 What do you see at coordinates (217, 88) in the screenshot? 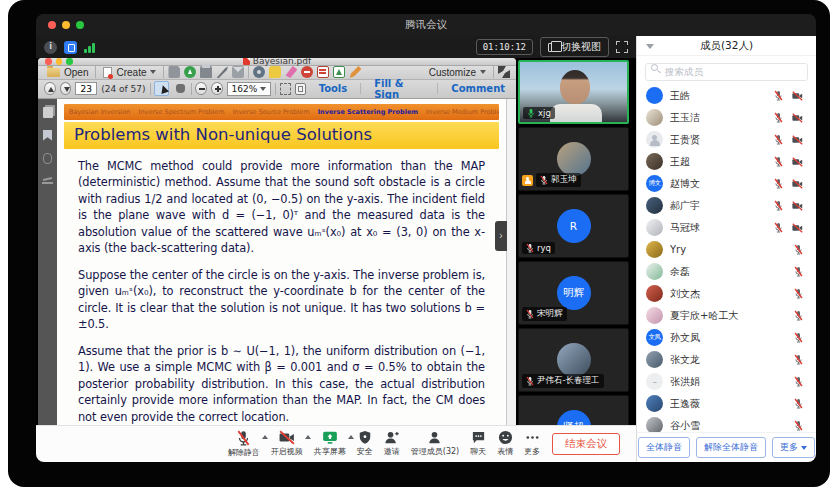
I see `zoom-in-button` at bounding box center [217, 88].